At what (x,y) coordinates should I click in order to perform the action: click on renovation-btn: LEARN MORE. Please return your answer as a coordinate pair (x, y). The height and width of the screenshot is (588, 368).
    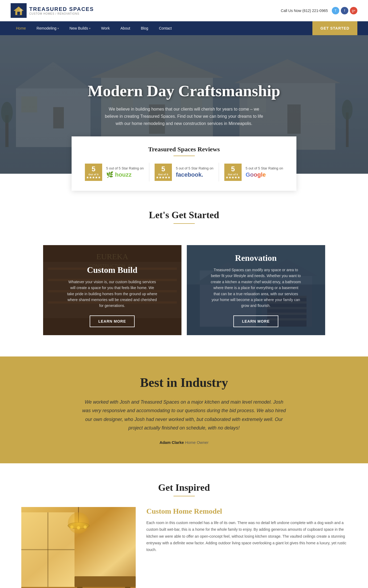
    Looking at the image, I should click on (256, 321).